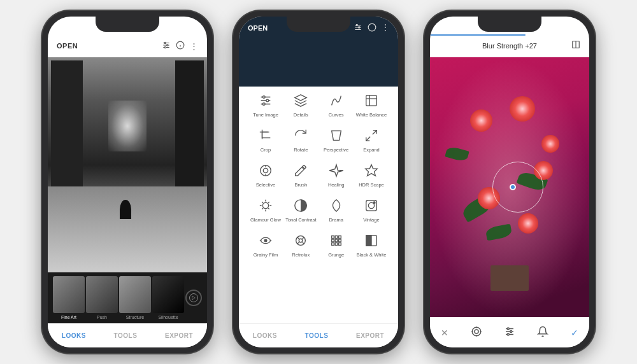 The height and width of the screenshot is (364, 637). I want to click on look-circle-button, so click(194, 298).